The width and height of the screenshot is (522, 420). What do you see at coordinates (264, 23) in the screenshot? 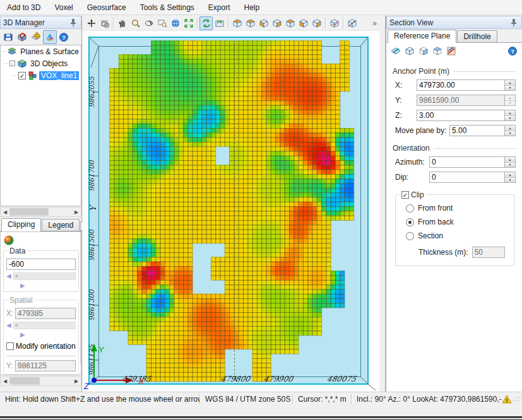
I see `view-cube-front-icon` at bounding box center [264, 23].